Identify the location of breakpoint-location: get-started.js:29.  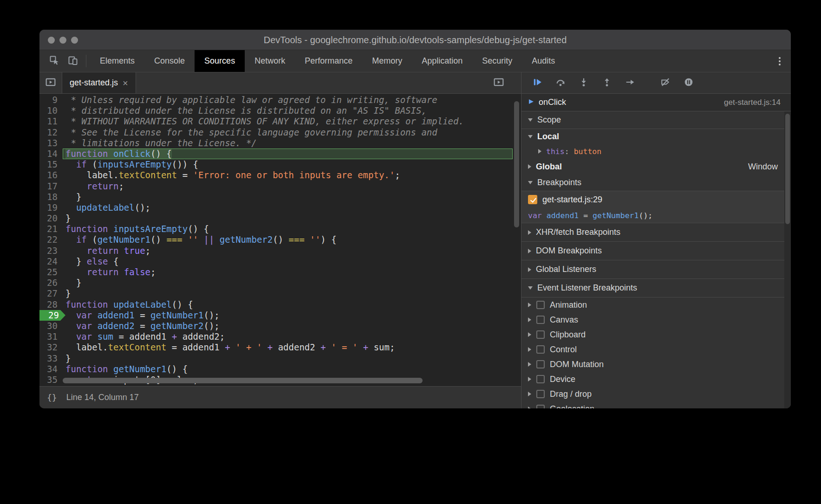
(572, 200).